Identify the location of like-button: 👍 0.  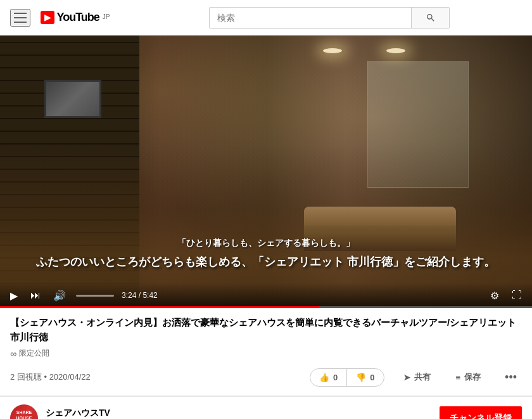
(329, 378).